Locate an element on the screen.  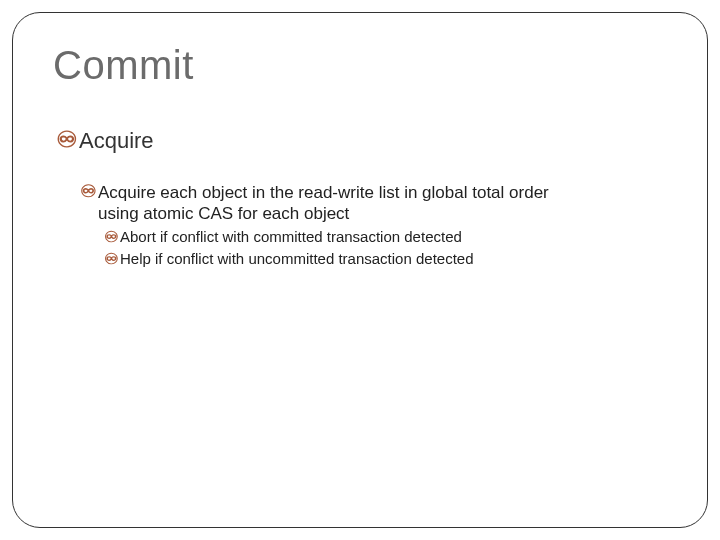
bullet-level2-line1: Acquire each object in the read-write li… is located at coordinates (324, 192).